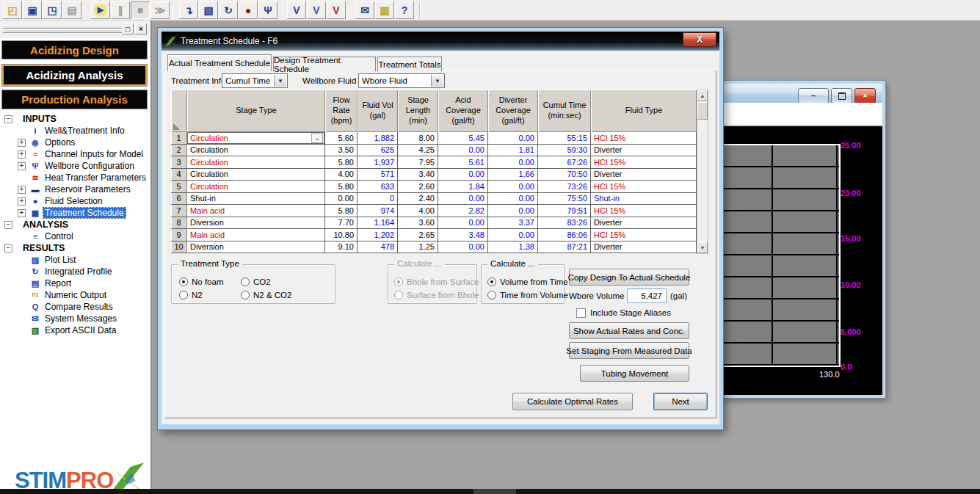 The width and height of the screenshot is (980, 494). What do you see at coordinates (76, 330) in the screenshot?
I see `tree-item-export-ascii-data: ▧Export ASCII Data` at bounding box center [76, 330].